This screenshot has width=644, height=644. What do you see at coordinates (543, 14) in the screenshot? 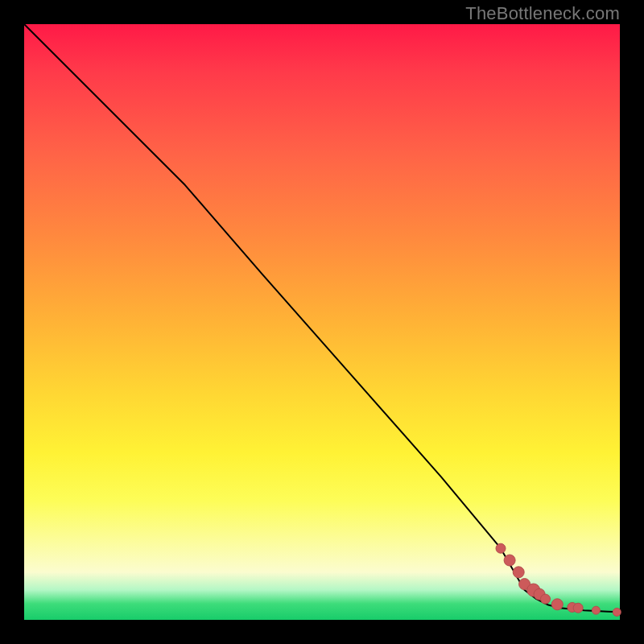
I see `watermark-text: TheBottleneck.com` at bounding box center [543, 14].